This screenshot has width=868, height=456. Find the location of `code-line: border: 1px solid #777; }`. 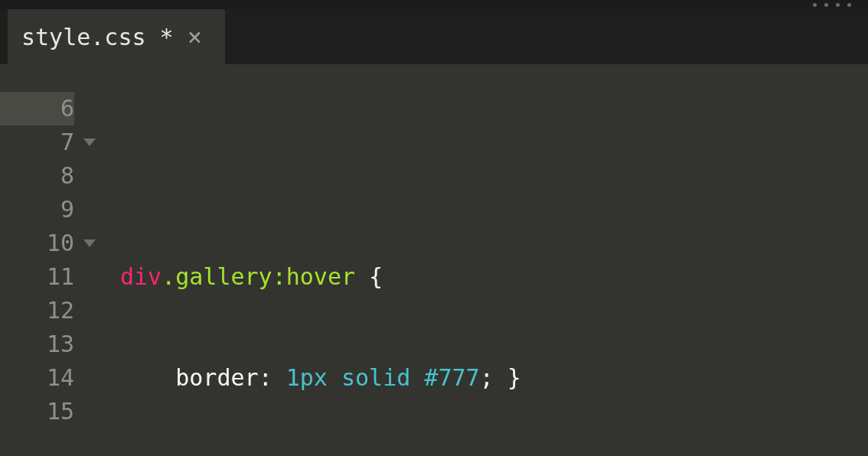

code-line: border: 1px solid #777; } is located at coordinates (494, 378).